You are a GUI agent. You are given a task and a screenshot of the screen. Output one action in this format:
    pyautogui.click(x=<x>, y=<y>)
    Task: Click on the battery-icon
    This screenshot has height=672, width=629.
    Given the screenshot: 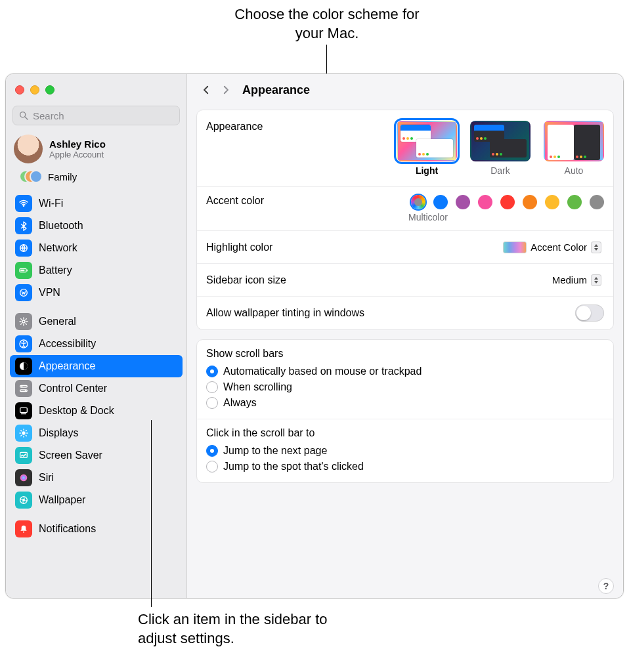 What is the action you would take?
    pyautogui.click(x=24, y=270)
    